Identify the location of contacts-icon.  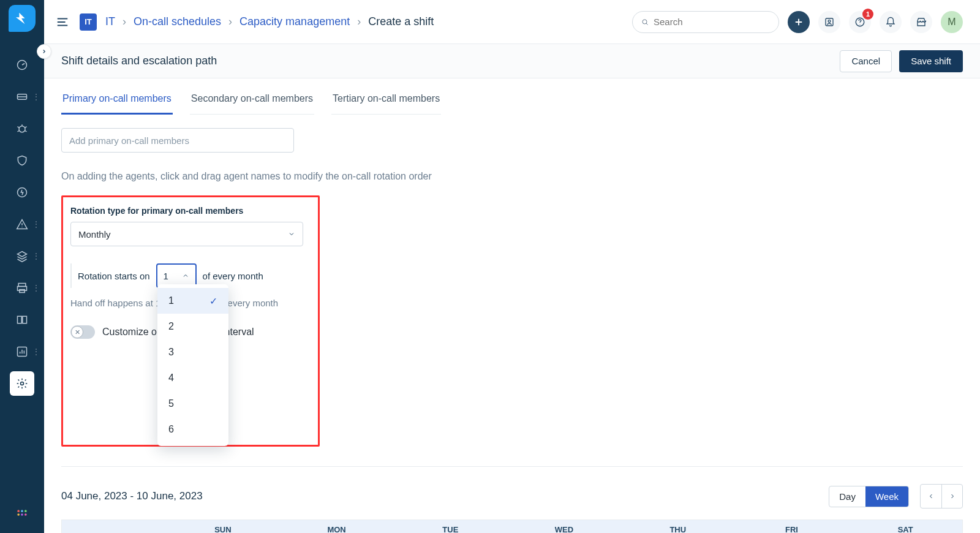
(829, 22).